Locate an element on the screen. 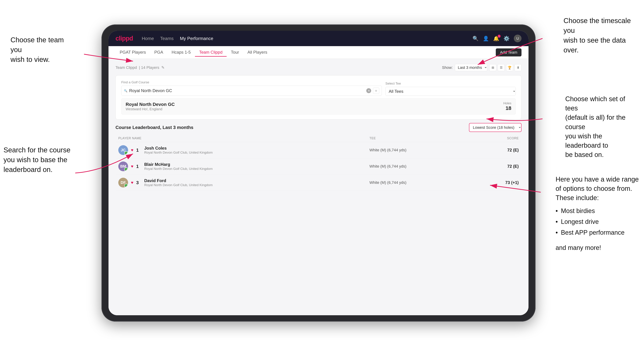  view-icons: ⊞ ☰ 🏆 ⬇ is located at coordinates (506, 68).